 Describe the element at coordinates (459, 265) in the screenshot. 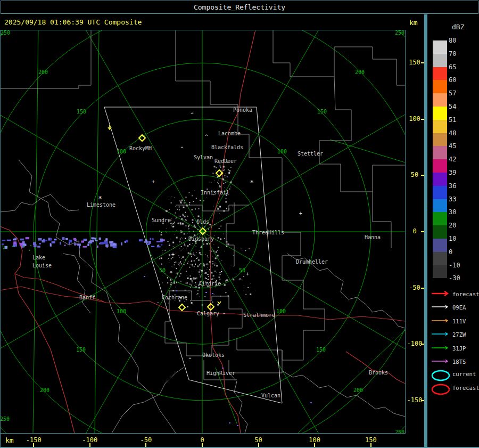

I see `scale-value-label: -10` at that location.